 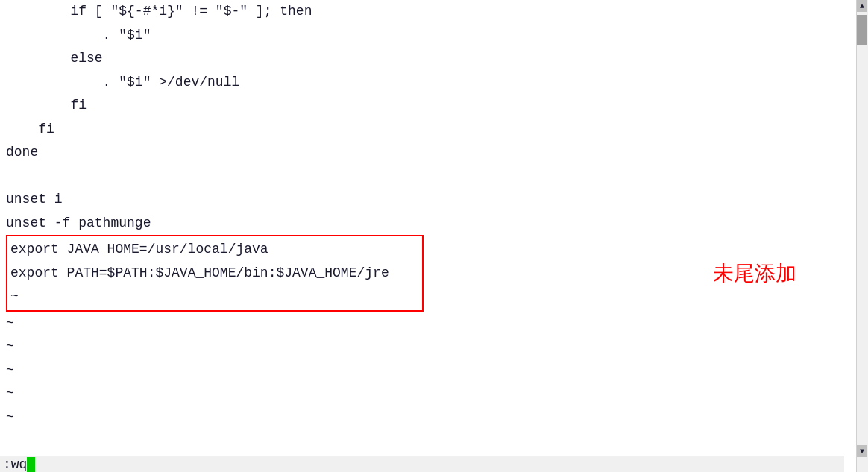 What do you see at coordinates (431, 59) in the screenshot?
I see `code-line-3: else` at bounding box center [431, 59].